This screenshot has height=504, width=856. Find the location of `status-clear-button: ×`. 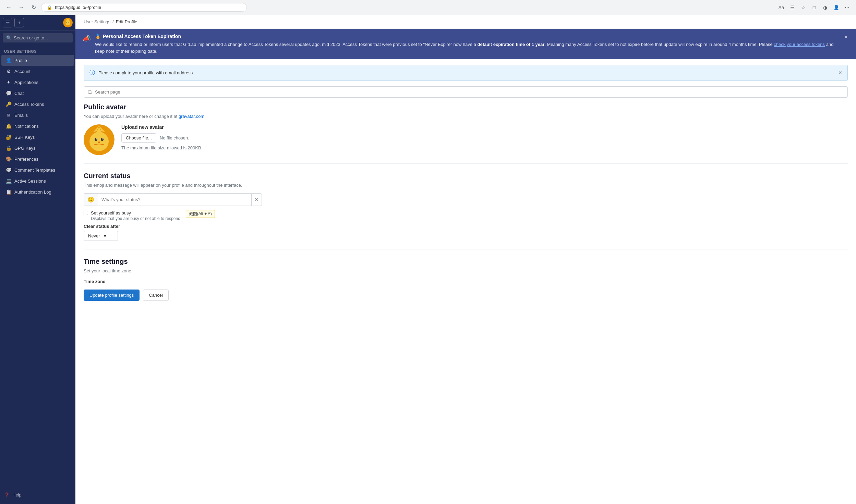

status-clear-button: × is located at coordinates (256, 200).